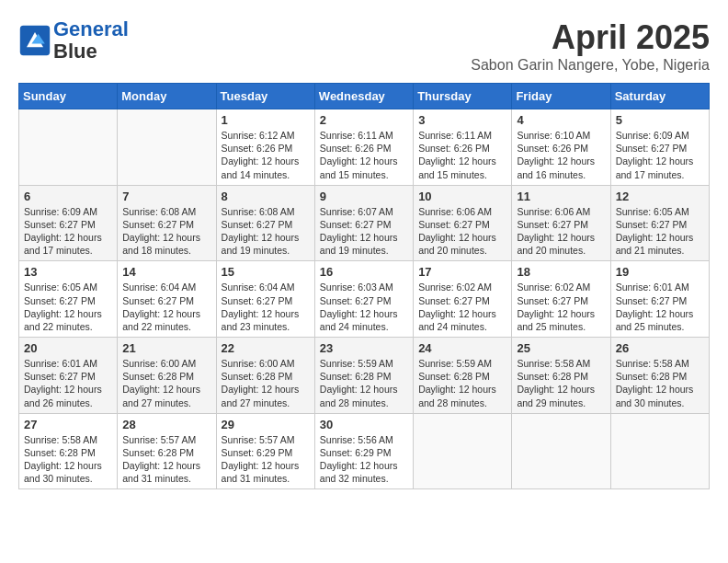 The width and height of the screenshot is (728, 563). I want to click on calendar-cell: 12Sunrise: 6:05 AMSunset: 6:27 PMDayligh…, so click(660, 223).